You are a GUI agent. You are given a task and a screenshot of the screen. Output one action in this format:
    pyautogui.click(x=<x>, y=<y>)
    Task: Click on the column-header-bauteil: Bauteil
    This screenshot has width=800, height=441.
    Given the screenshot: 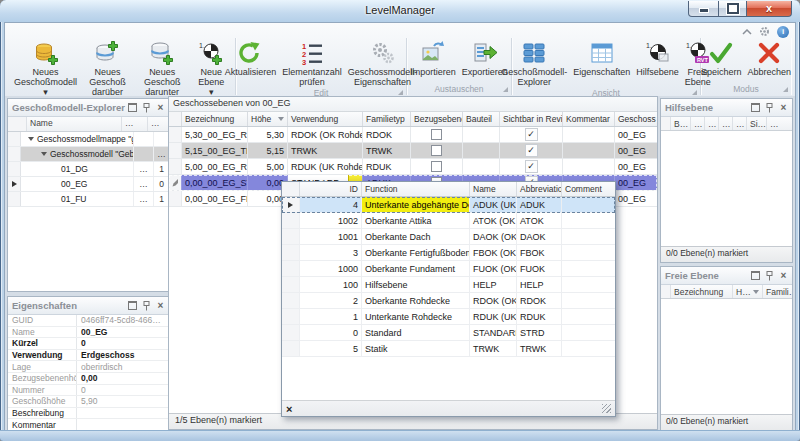 What is the action you would take?
    pyautogui.click(x=482, y=119)
    